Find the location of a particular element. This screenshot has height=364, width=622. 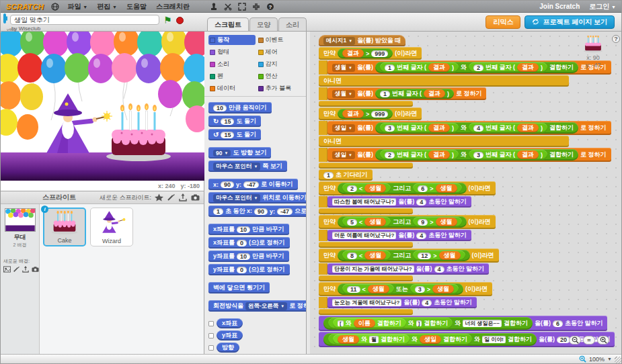

tab-scripts: 스크립트 is located at coordinates (228, 24).